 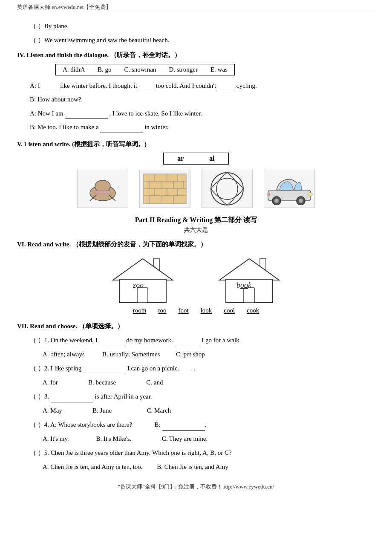 I want to click on dialog-line-2: B: How about now?, so click(x=202, y=100).